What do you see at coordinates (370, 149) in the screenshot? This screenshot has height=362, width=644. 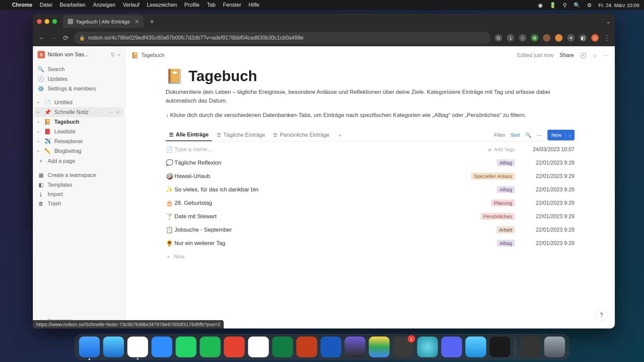 I see `db-row: 📄Type a name...≣Add Tags24/03/2023 10:07` at bounding box center [370, 149].